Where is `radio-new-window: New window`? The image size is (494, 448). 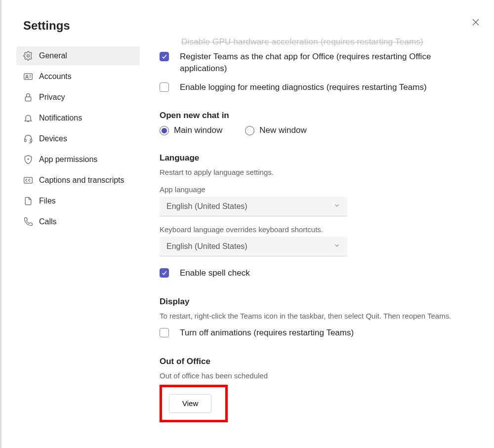
radio-new-window: New window is located at coordinates (276, 130).